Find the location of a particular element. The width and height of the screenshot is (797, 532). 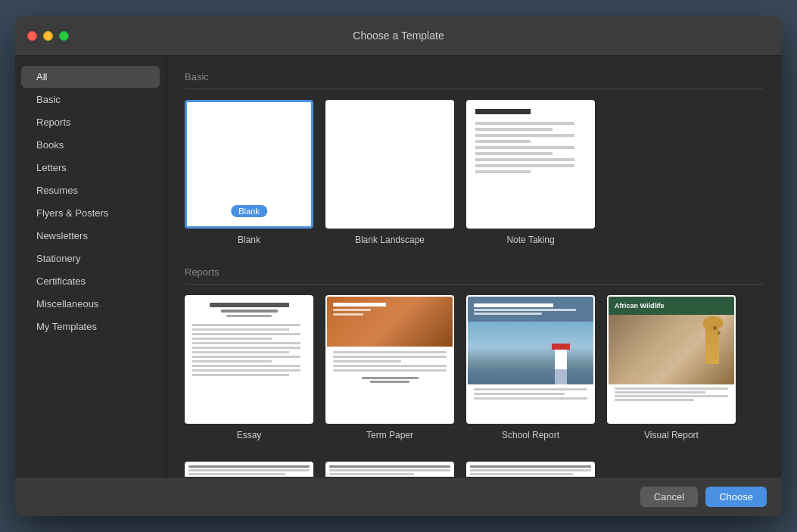

blank-badge: Blank is located at coordinates (249, 211).